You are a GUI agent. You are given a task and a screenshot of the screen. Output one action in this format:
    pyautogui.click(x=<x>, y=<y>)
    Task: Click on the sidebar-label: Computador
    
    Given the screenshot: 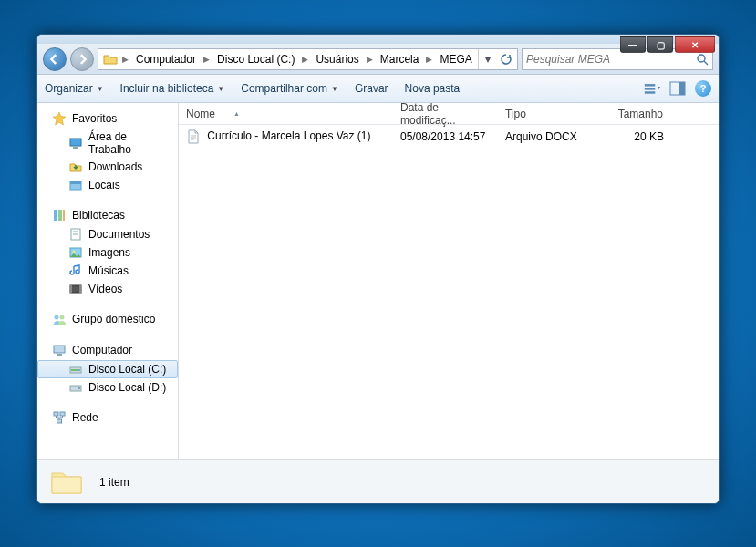 What is the action you would take?
    pyautogui.click(x=102, y=350)
    